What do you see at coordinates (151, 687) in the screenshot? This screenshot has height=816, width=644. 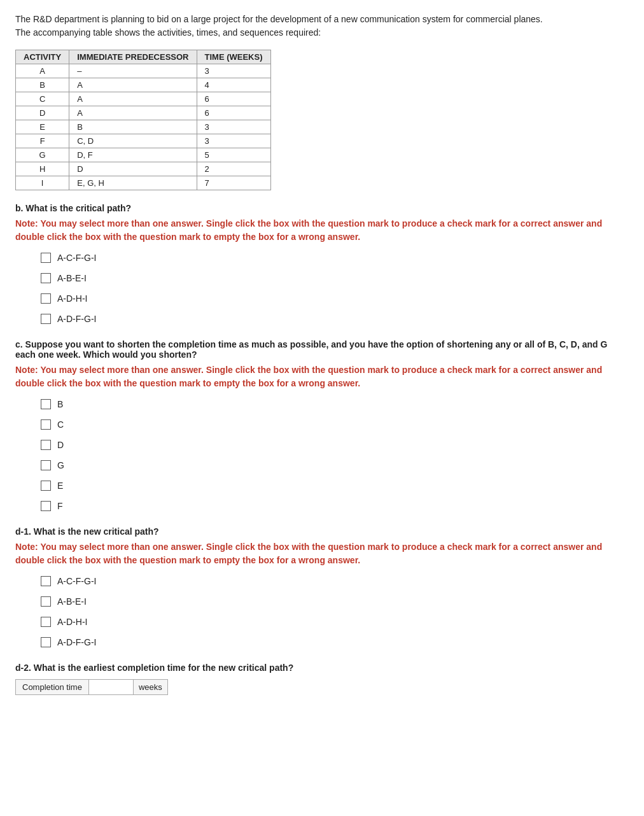 I see `completion-weeks-label: weeks` at bounding box center [151, 687].